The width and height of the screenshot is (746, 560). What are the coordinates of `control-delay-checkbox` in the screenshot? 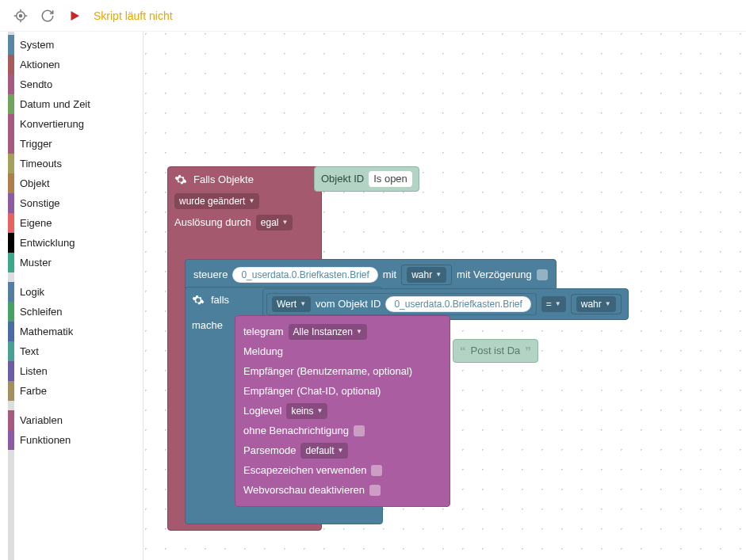 It's located at (542, 275).